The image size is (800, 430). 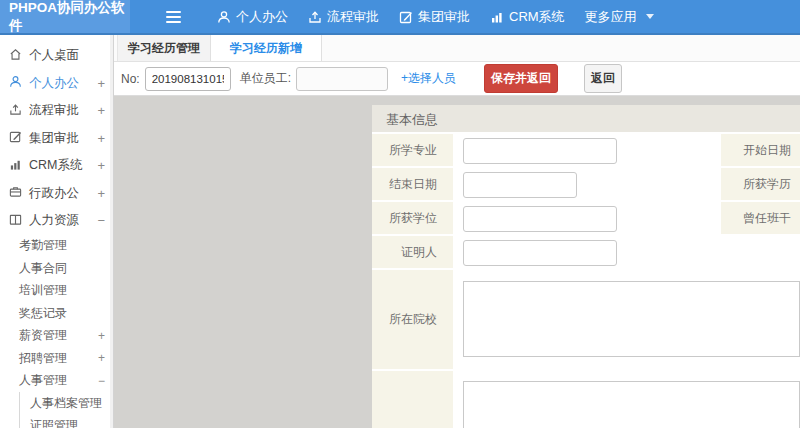 I want to click on sidebar-item-crm: CRM系统 +, so click(x=56, y=166).